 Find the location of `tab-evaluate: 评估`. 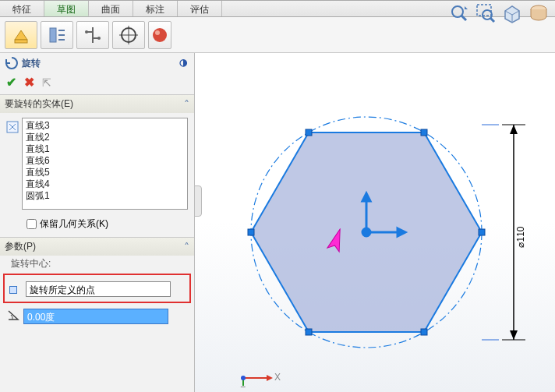

tab-evaluate: 评估 is located at coordinates (200, 9).